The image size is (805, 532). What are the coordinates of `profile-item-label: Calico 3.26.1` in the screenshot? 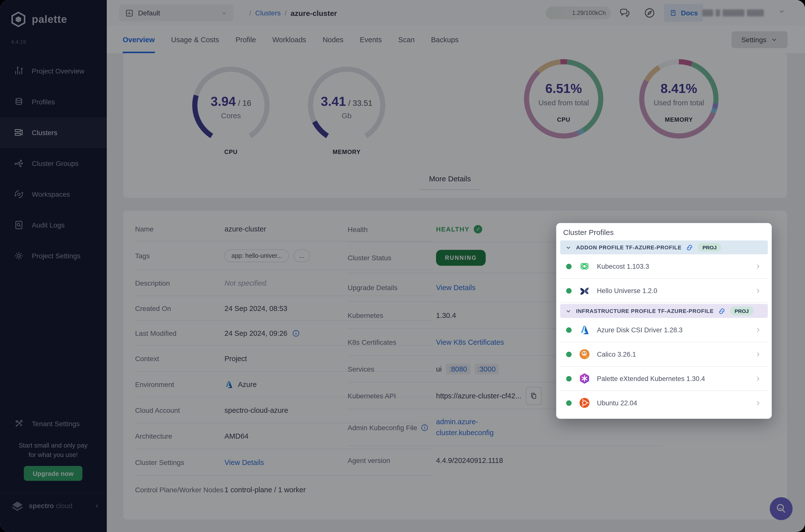 It's located at (617, 354).